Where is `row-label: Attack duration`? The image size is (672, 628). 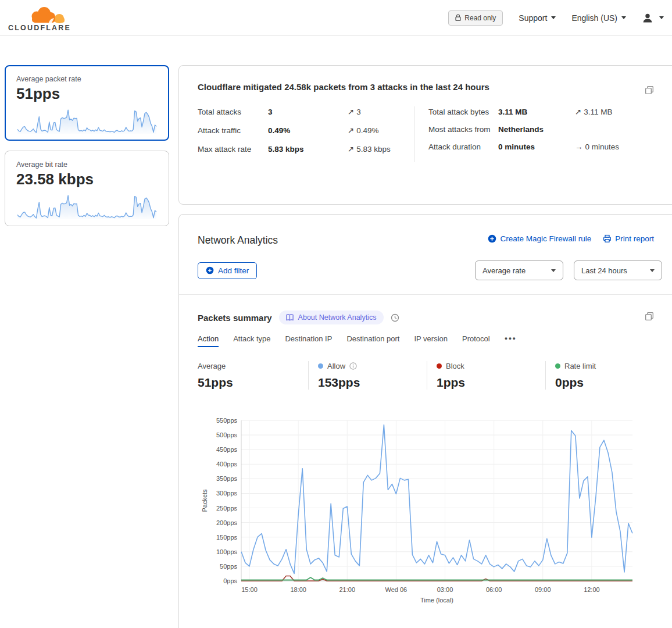
row-label: Attack duration is located at coordinates (463, 147).